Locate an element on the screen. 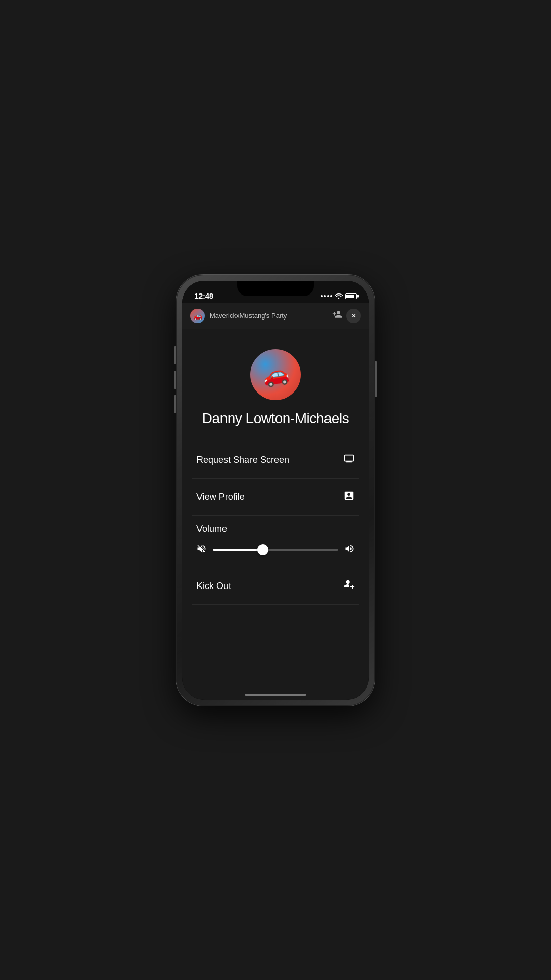  phone-screen: 12:48 is located at coordinates (276, 490).